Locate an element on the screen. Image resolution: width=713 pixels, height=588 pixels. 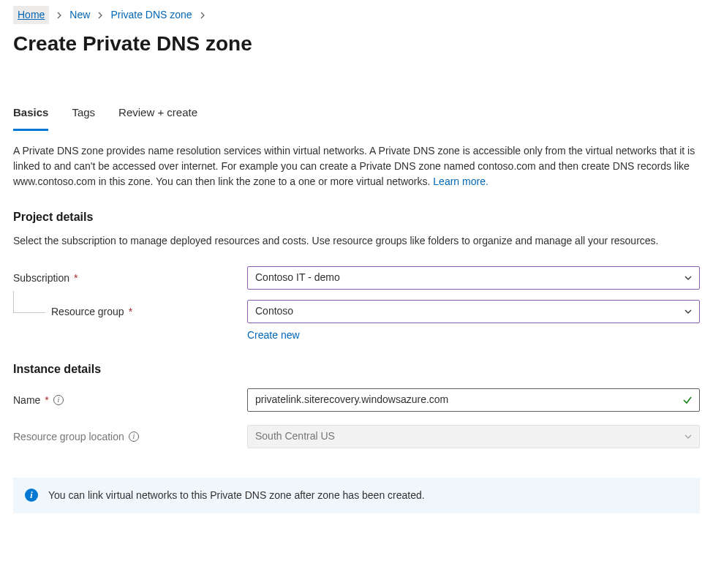
learn-more-link: Learn more. is located at coordinates (461, 181).